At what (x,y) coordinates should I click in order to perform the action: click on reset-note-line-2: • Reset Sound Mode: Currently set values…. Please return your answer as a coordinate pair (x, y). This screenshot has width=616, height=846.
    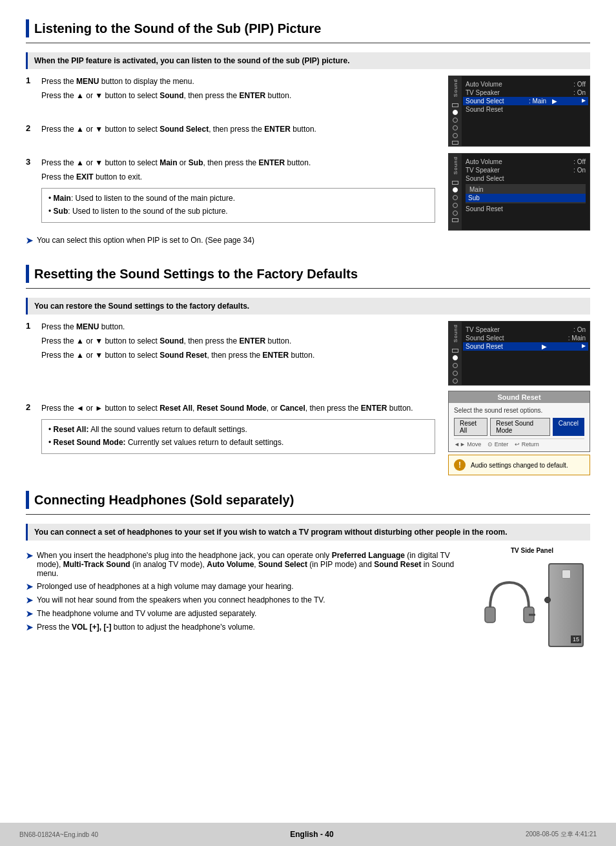
    Looking at the image, I should click on (238, 442).